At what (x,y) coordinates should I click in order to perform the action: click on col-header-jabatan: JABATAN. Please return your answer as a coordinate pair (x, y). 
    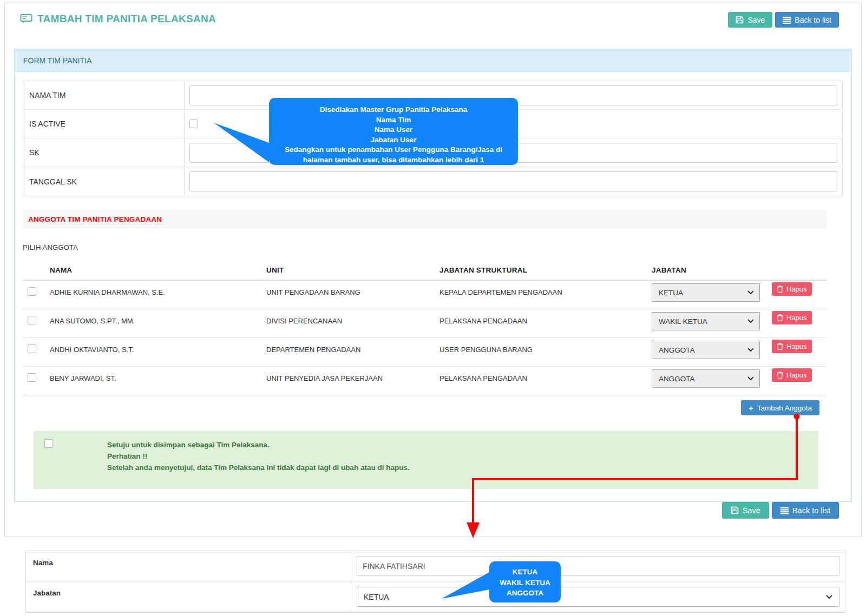
    Looking at the image, I should click on (704, 270).